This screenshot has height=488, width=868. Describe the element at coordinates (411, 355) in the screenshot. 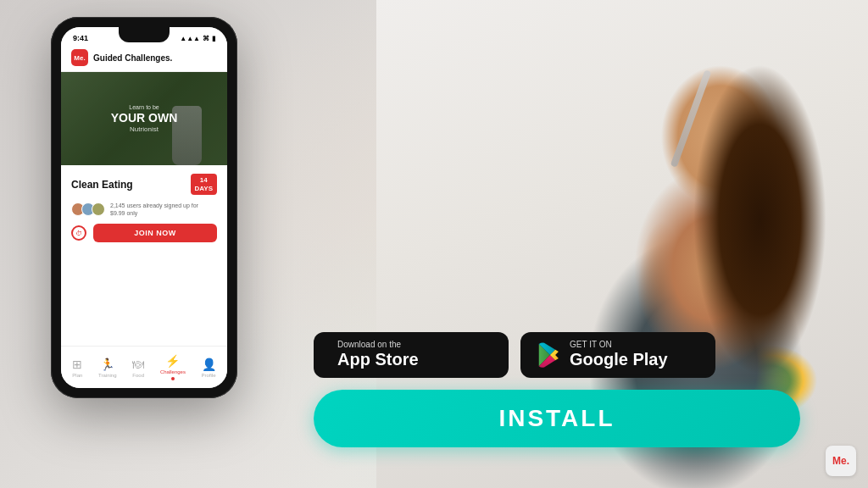

I see `app-store-button: Download on the App Store` at that location.